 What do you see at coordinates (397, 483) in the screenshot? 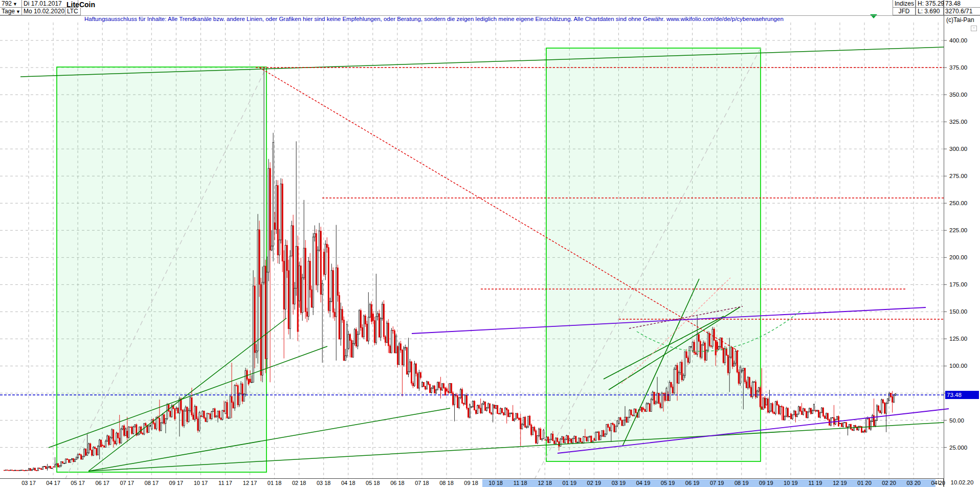
I see `month-label: 06 18` at bounding box center [397, 483].